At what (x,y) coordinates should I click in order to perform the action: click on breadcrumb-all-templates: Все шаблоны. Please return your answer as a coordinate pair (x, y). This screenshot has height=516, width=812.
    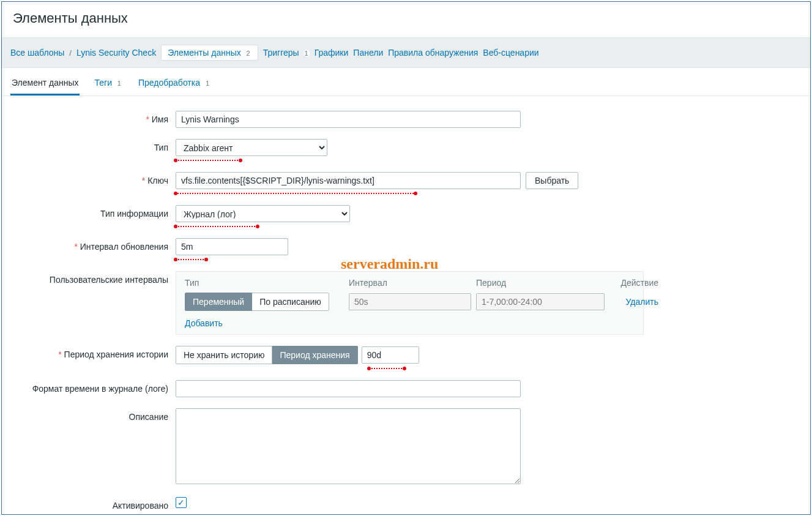
    Looking at the image, I should click on (37, 53).